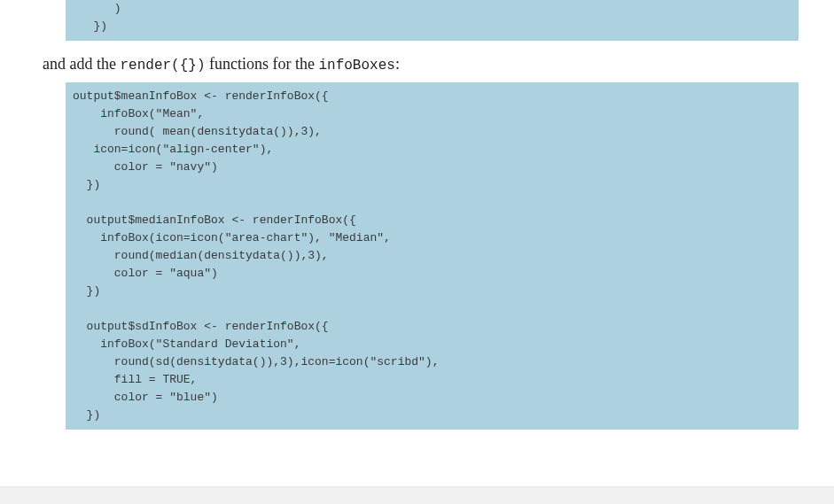  I want to click on inline-code-infoboxes: infoBoxes, so click(356, 66).